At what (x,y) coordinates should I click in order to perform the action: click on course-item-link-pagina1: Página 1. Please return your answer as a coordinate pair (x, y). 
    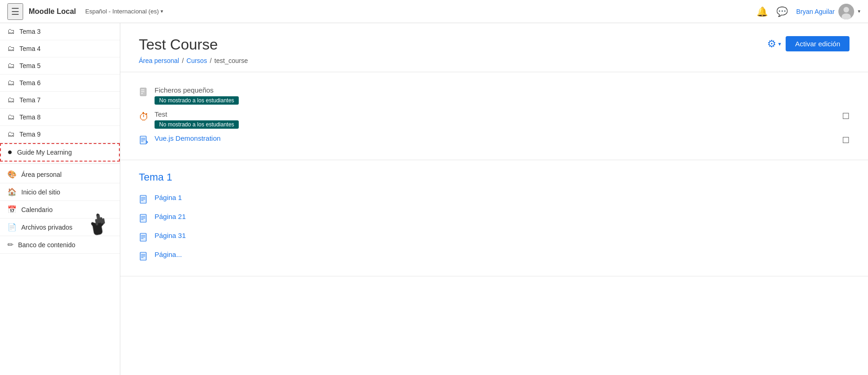
    Looking at the image, I should click on (168, 197).